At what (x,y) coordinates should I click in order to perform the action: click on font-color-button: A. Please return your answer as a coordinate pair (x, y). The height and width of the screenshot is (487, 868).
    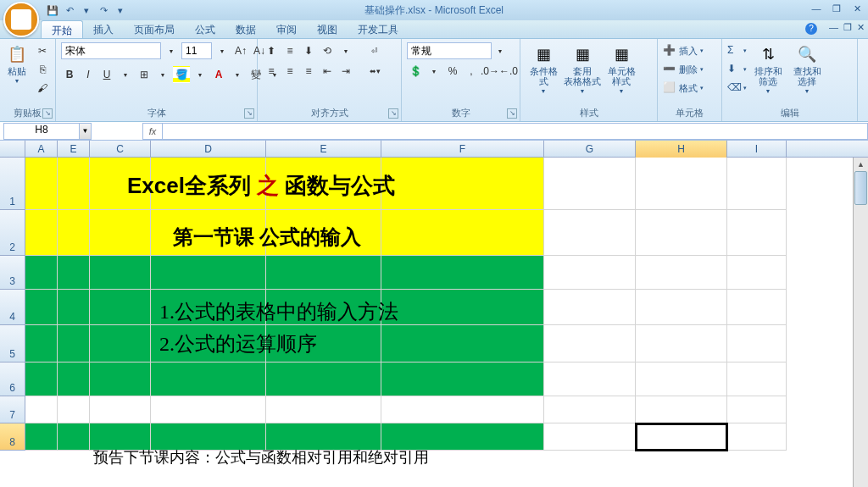
    Looking at the image, I should click on (219, 75).